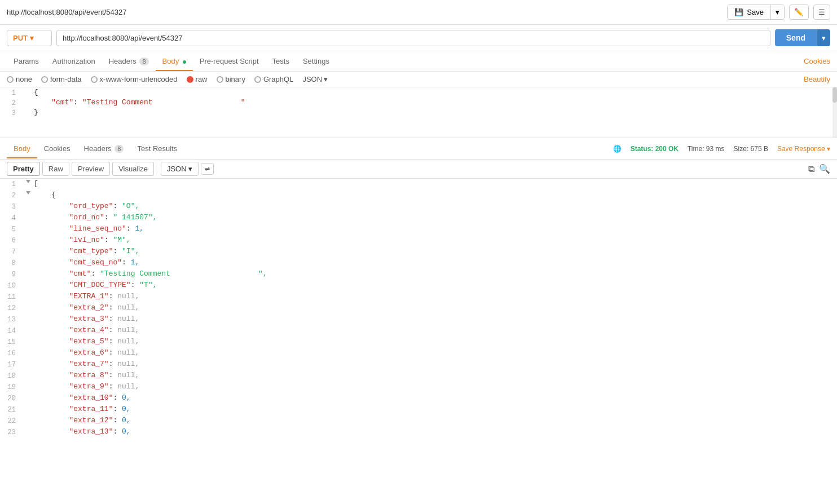  What do you see at coordinates (418, 103) in the screenshot?
I see `req-line-2: 2 "cmt": "Testing Comment "` at bounding box center [418, 103].